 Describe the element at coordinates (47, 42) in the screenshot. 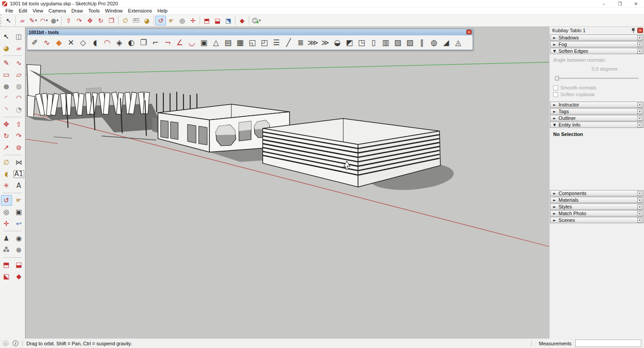

I see `bit-points-on-curve: ∿` at that location.